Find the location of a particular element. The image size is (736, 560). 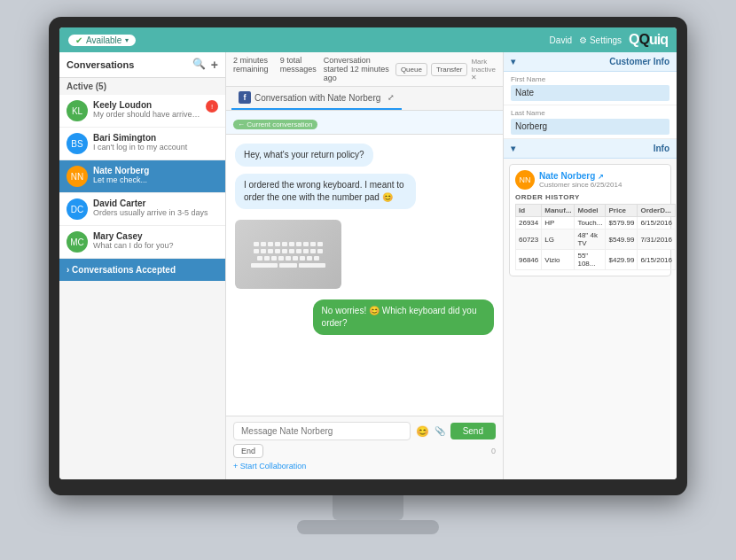

conversation-item-bari: BS Bari Simington I can't log in to my a… is located at coordinates (142, 144).